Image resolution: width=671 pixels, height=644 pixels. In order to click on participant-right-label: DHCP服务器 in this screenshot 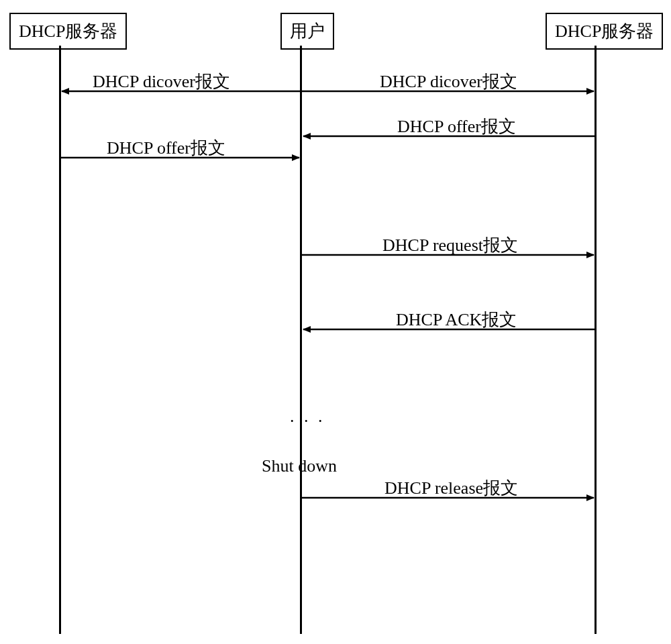, I will do `click(604, 31)`.